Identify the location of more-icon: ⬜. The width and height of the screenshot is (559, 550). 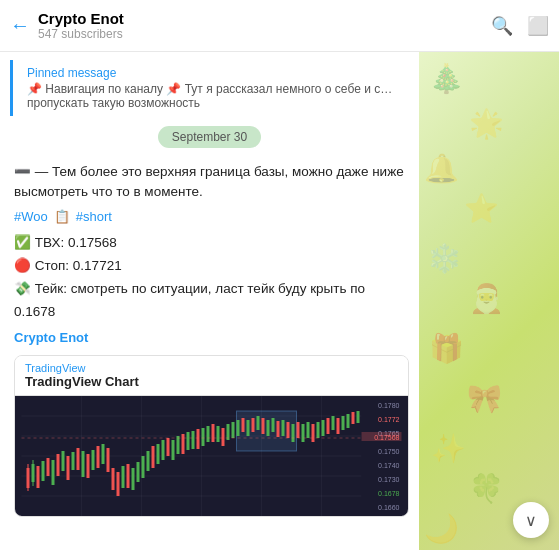
(538, 26).